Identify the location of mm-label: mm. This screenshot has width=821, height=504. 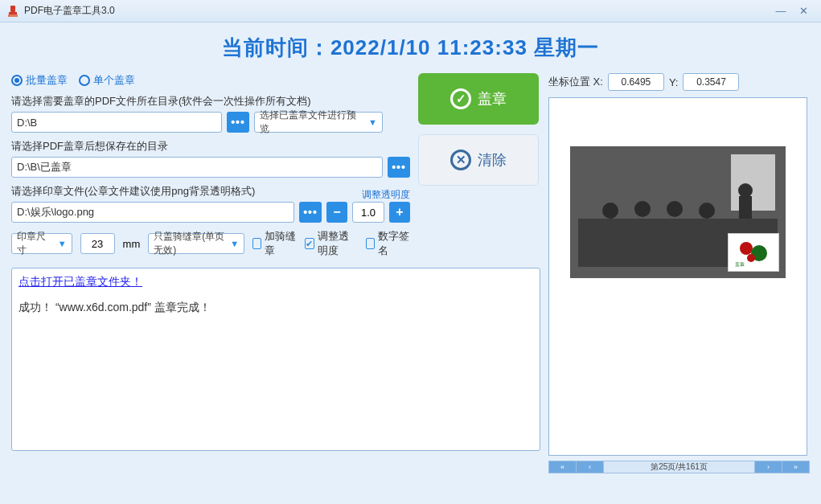
(132, 244).